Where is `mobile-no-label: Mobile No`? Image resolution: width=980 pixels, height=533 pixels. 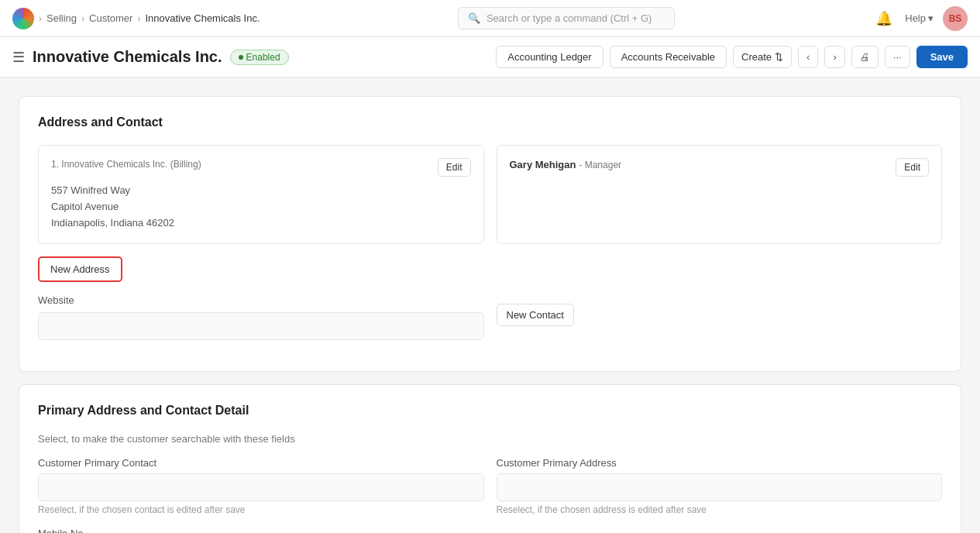 mobile-no-label: Mobile No is located at coordinates (490, 530).